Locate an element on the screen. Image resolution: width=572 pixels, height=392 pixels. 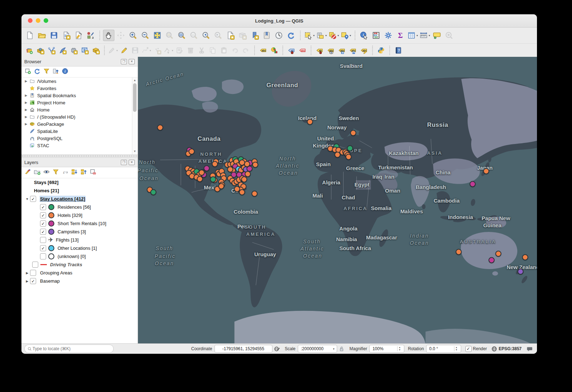
browser-close-button: ✕ is located at coordinates (132, 61).